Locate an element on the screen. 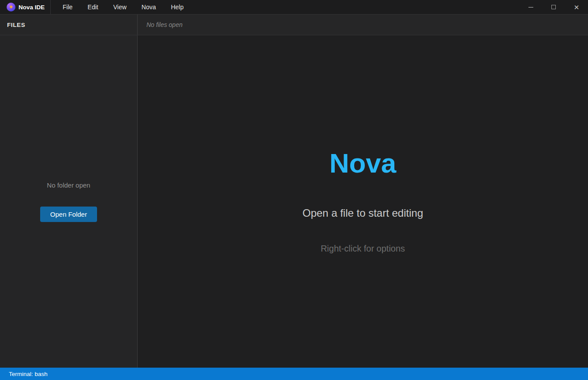 The image size is (588, 380). app-logo-section: ✦ Nova IDE is located at coordinates (26, 7).